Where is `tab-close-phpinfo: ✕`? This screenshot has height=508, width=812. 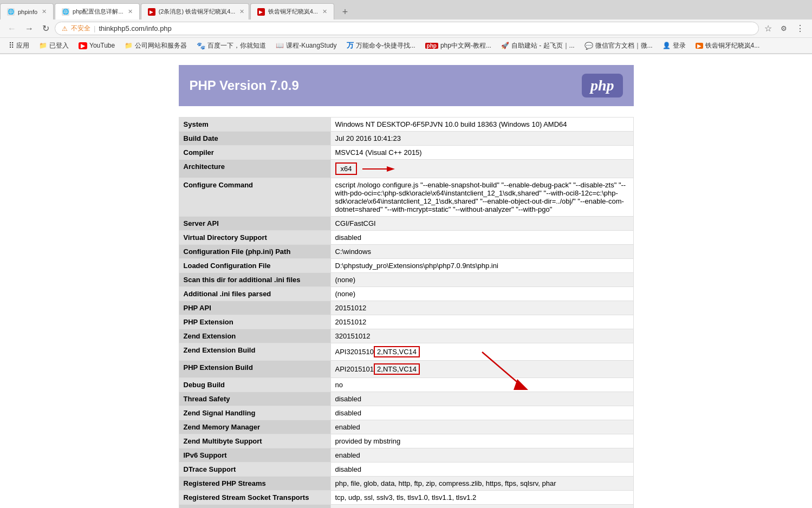 tab-close-phpinfo: ✕ is located at coordinates (44, 12).